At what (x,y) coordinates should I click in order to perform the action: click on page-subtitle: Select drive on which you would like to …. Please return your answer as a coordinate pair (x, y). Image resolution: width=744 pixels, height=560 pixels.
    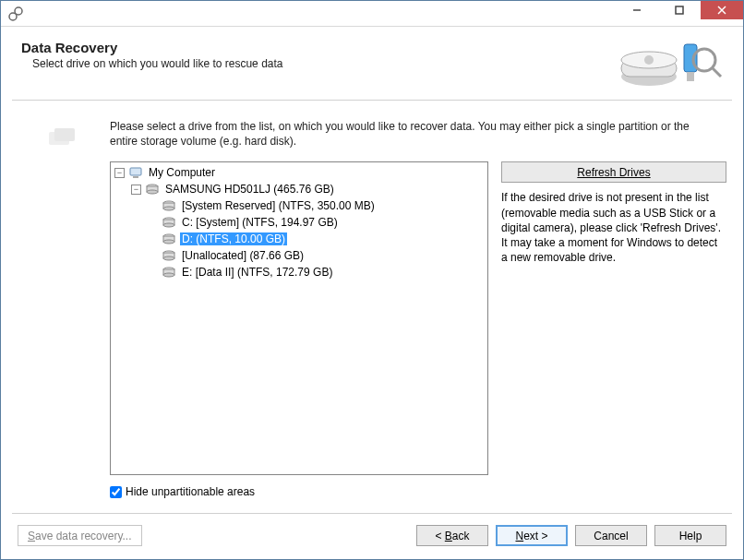
    Looking at the image, I should click on (317, 64).